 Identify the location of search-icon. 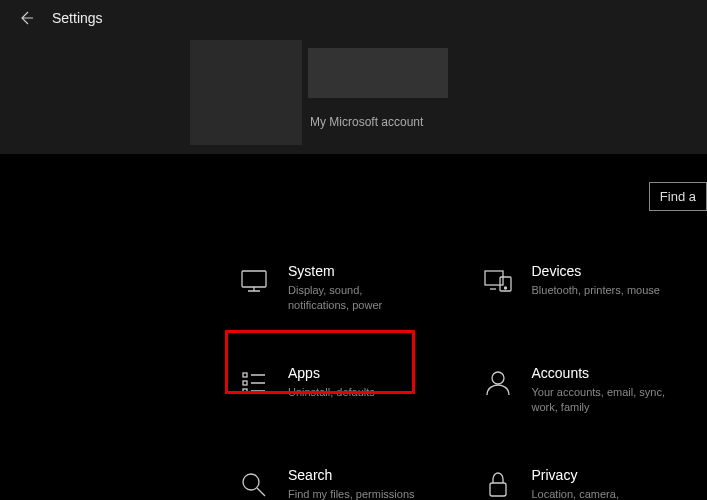
(254, 484).